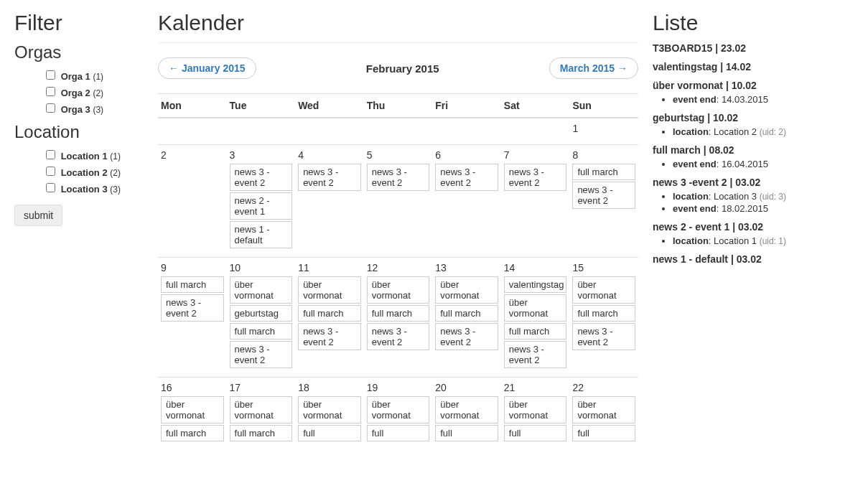 The width and height of the screenshot is (868, 501). Describe the element at coordinates (398, 414) in the screenshot. I see `calendar-week-row: 16über vormonatfull march17über vormonat…` at that location.